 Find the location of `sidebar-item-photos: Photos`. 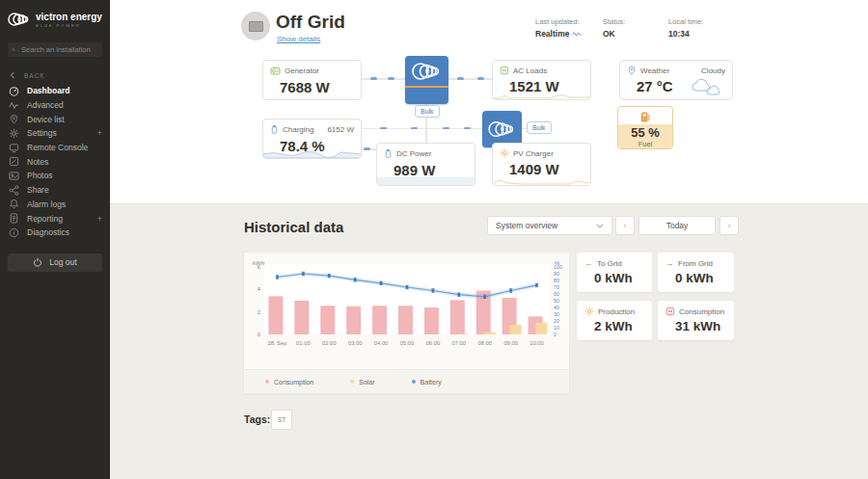

sidebar-item-photos: Photos is located at coordinates (55, 175).